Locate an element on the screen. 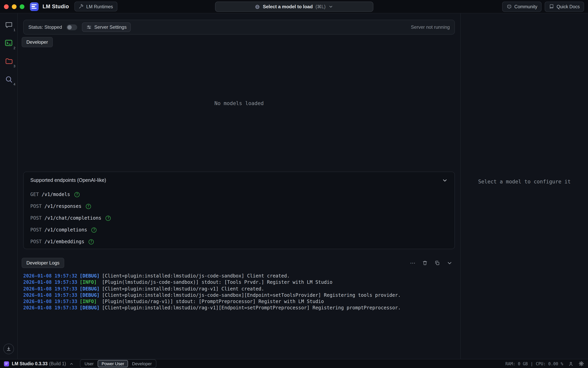 The height and width of the screenshot is (368, 588). tab-developer-logs: Developer Logs is located at coordinates (43, 263).